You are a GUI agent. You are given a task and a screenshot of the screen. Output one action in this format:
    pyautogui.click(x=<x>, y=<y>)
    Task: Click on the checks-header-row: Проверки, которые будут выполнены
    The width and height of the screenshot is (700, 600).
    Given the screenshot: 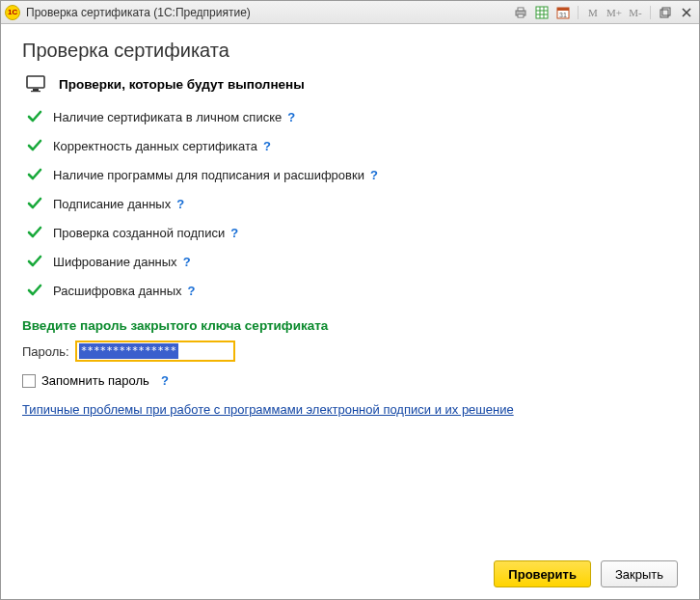 What is the action you would take?
    pyautogui.click(x=350, y=84)
    